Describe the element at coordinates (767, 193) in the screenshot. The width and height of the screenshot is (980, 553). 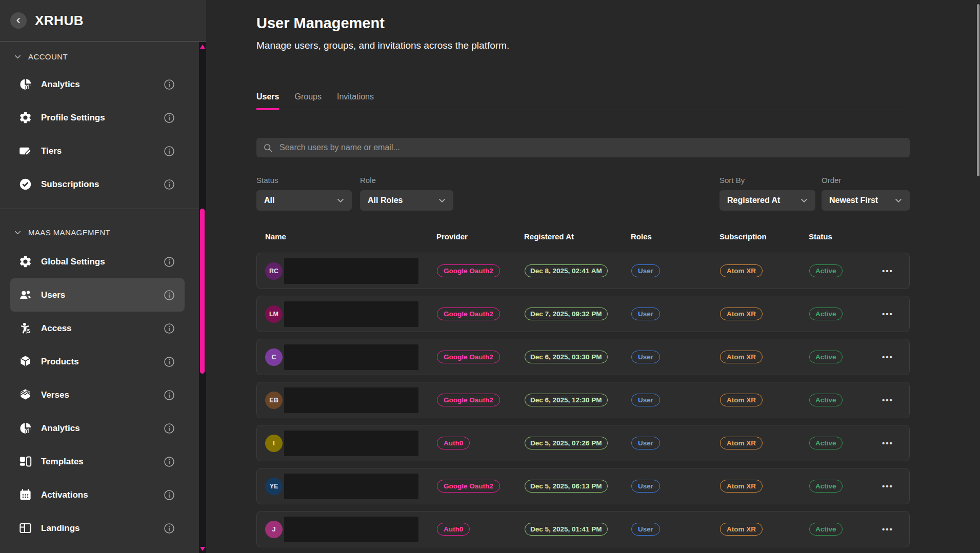
I see `sort-by-filter: Sort By Registered At` at that location.